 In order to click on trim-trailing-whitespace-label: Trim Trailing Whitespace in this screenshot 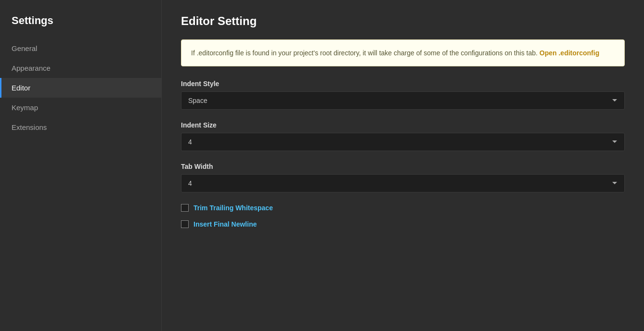, I will do `click(233, 208)`.